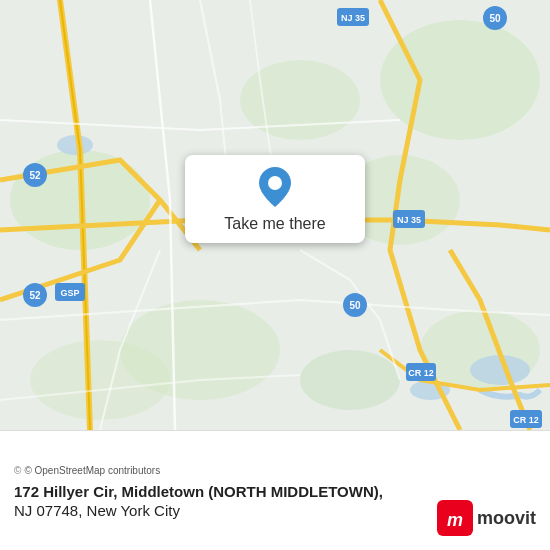  I want to click on moovit-brand-text: moovit, so click(506, 518).